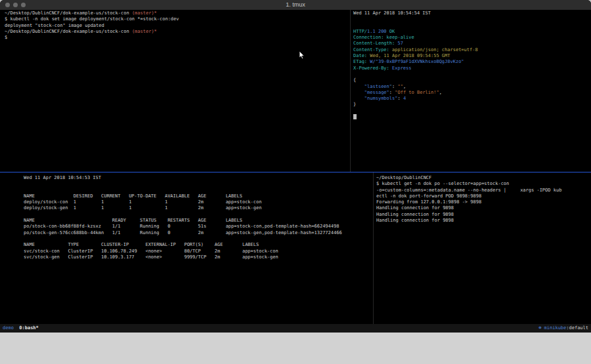  What do you see at coordinates (296, 348) in the screenshot?
I see `desktop-background` at bounding box center [296, 348].